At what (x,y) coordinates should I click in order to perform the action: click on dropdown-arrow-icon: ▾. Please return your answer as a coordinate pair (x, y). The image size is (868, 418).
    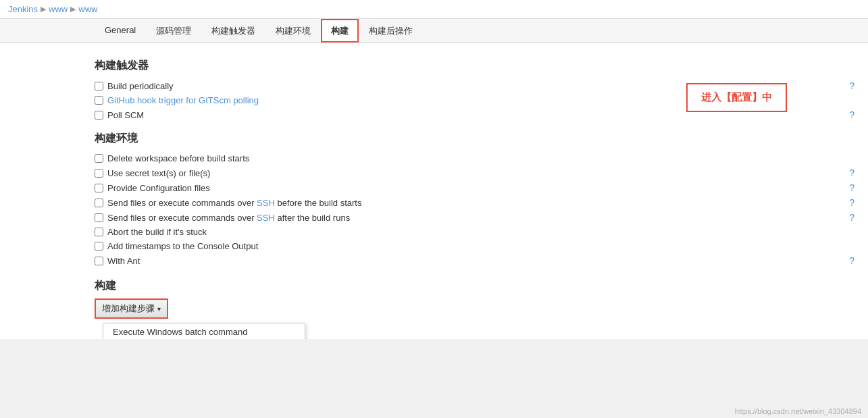
    Looking at the image, I should click on (159, 309).